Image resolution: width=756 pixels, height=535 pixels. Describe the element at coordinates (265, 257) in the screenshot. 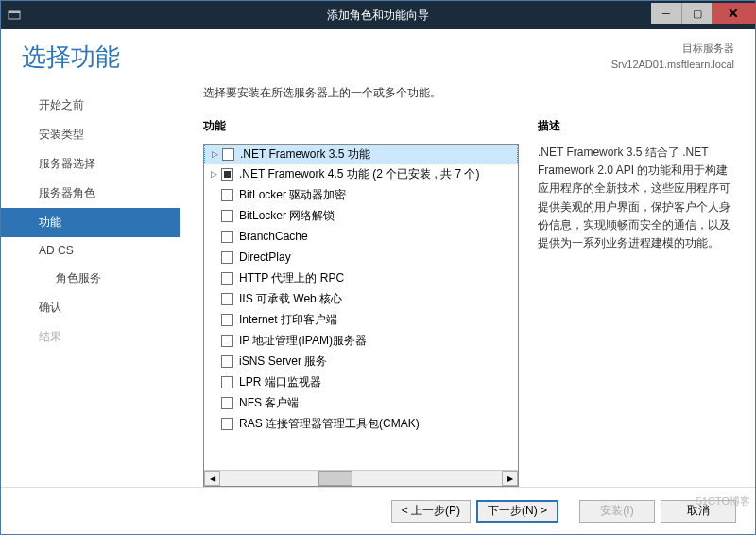

I see `feature-label: DirectPlay` at that location.